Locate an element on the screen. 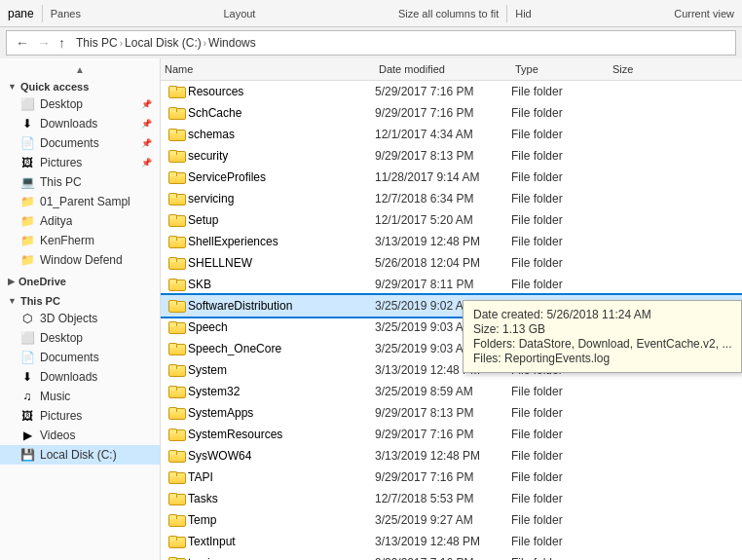 Image resolution: width=742 pixels, height=560 pixels. 3dobjects-icon: ⬡ is located at coordinates (27, 318).